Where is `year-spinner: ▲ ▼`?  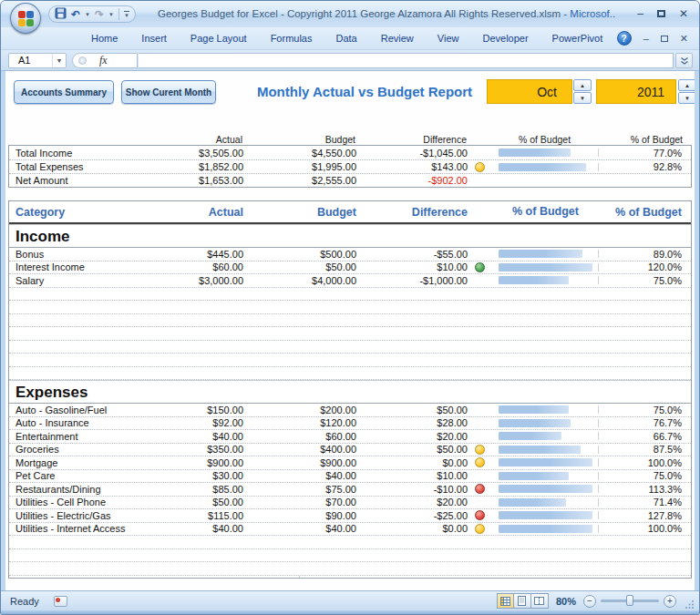 year-spinner: ▲ ▼ is located at coordinates (686, 91).